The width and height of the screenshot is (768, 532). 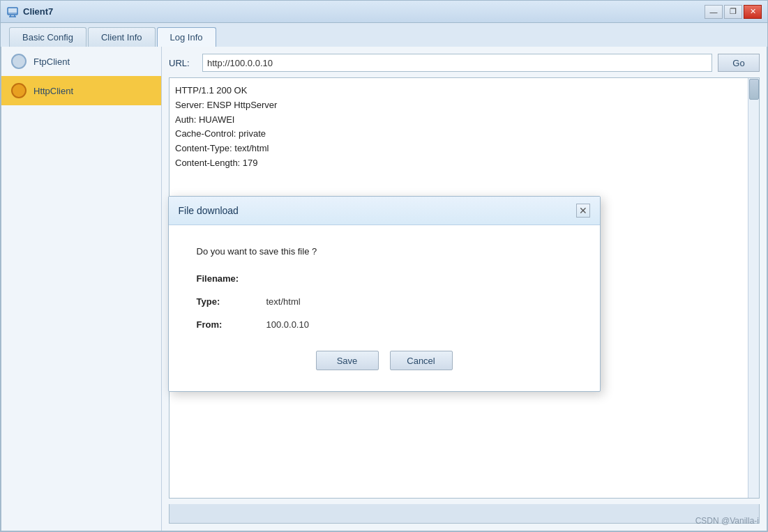 What do you see at coordinates (739, 63) in the screenshot?
I see `go-button: Go` at bounding box center [739, 63].